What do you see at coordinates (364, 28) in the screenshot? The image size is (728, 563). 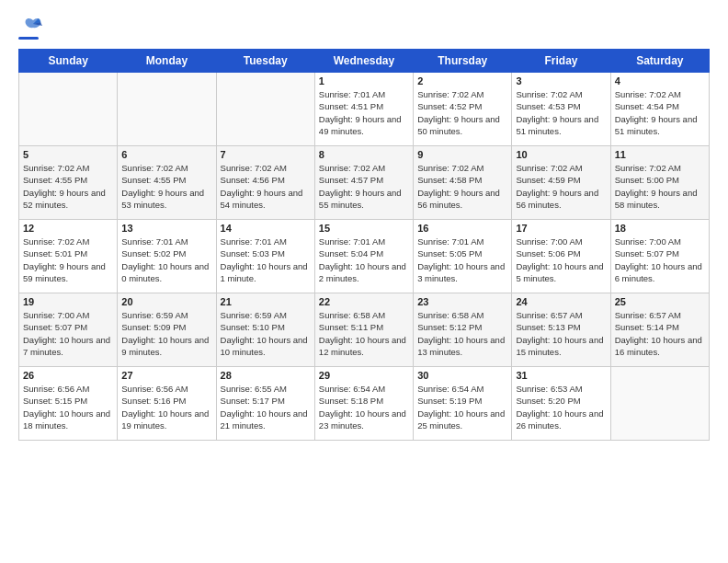 I see `header` at bounding box center [364, 28].